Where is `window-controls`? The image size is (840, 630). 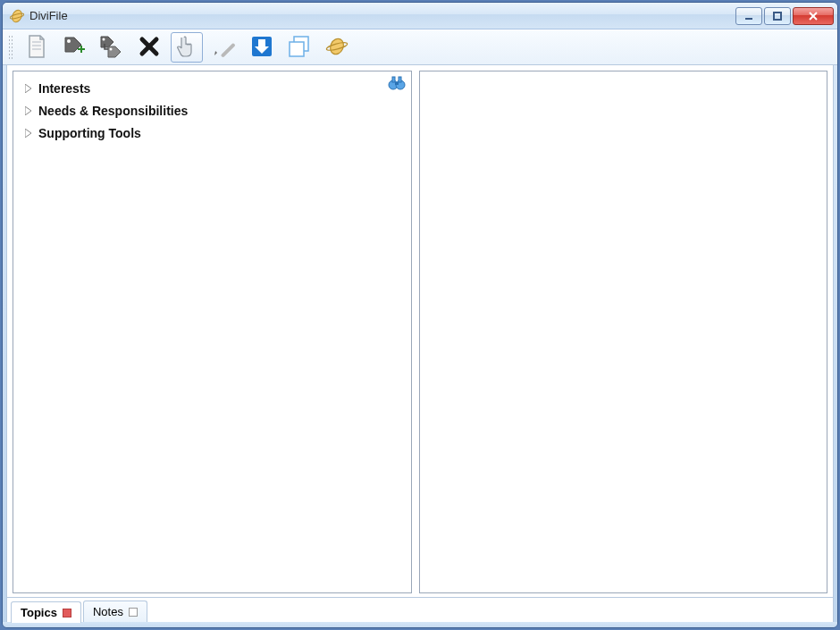
window-controls is located at coordinates (785, 16).